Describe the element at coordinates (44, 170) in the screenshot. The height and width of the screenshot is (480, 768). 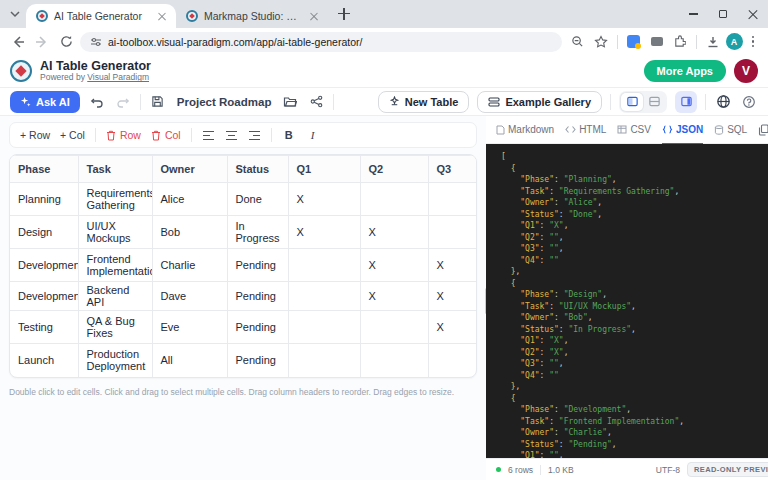
I see `column-header: Phase` at that location.